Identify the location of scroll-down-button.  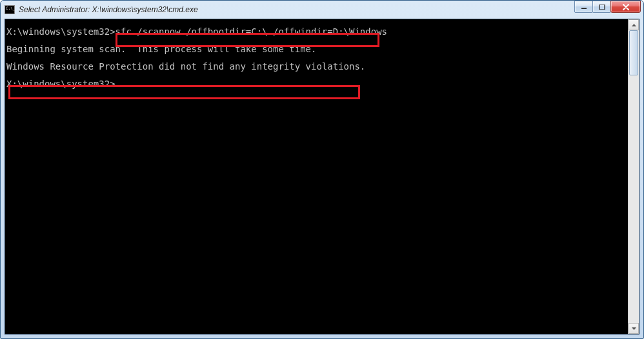
(634, 329).